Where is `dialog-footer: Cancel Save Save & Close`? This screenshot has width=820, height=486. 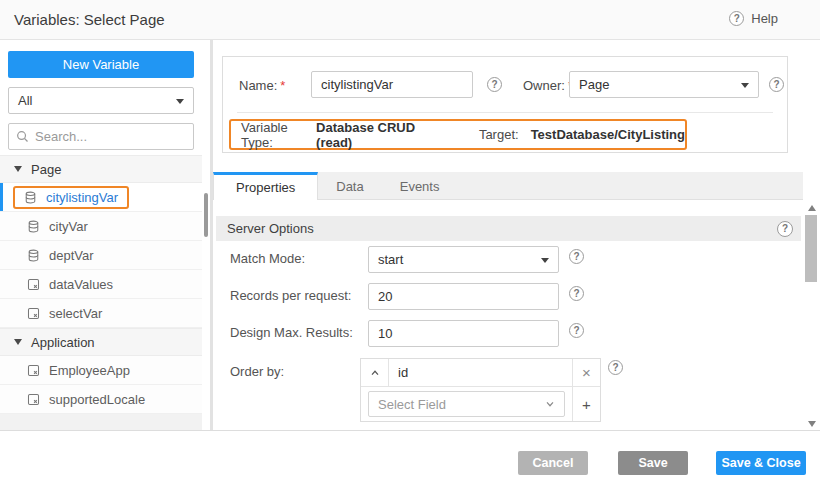
dialog-footer: Cancel Save Save & Close is located at coordinates (410, 458).